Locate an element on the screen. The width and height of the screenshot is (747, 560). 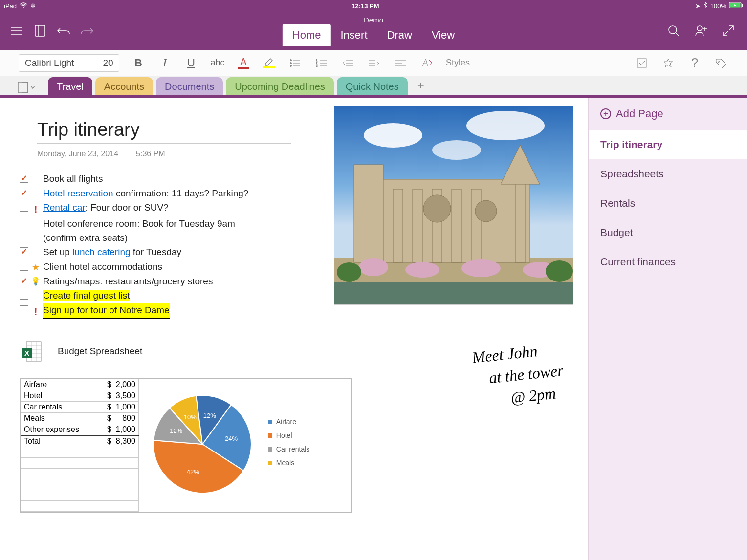
section-tab-bar: Travel Accounts Documents Upcoming Deadl… is located at coordinates (374, 87).